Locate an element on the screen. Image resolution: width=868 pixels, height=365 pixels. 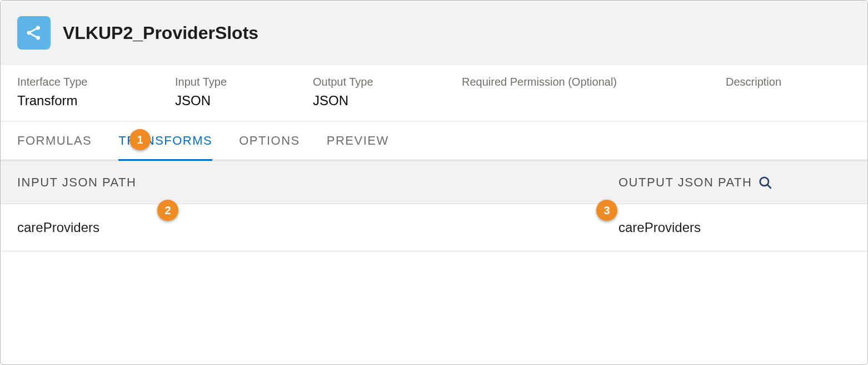
search-icon is located at coordinates (765, 182).